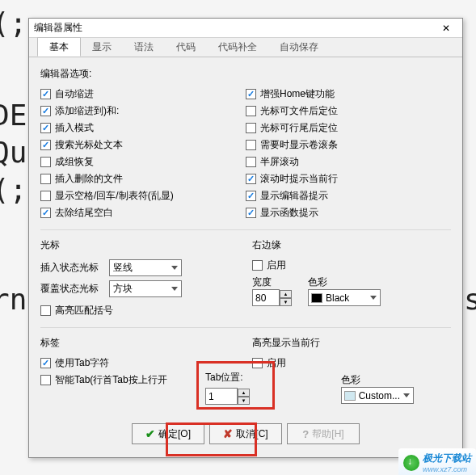 This screenshot has width=476, height=475. Describe the element at coordinates (58, 27) in the screenshot. I see `dialog-title: 编辑器属性` at that location.